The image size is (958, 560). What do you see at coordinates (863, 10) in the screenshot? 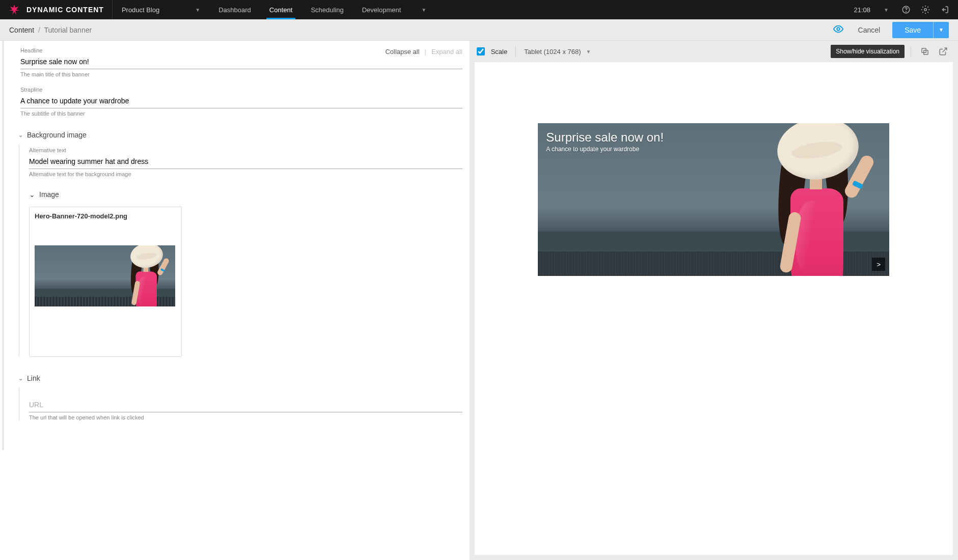
I see `clock-time: 21:08` at bounding box center [863, 10].